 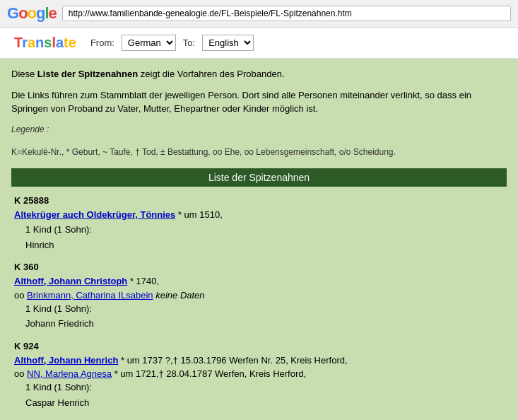 What do you see at coordinates (20, 373) in the screenshot?
I see `partner-prefix-924: oo` at bounding box center [20, 373].